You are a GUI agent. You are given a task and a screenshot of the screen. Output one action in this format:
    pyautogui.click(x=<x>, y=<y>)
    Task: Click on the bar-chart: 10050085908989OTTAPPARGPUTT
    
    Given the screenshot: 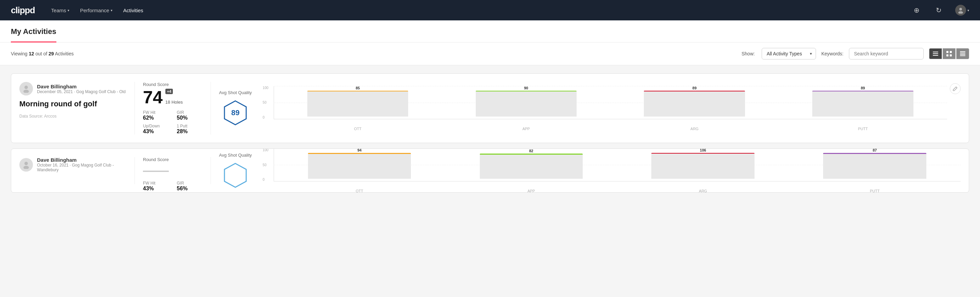 What is the action you would take?
    pyautogui.click(x=605, y=109)
    